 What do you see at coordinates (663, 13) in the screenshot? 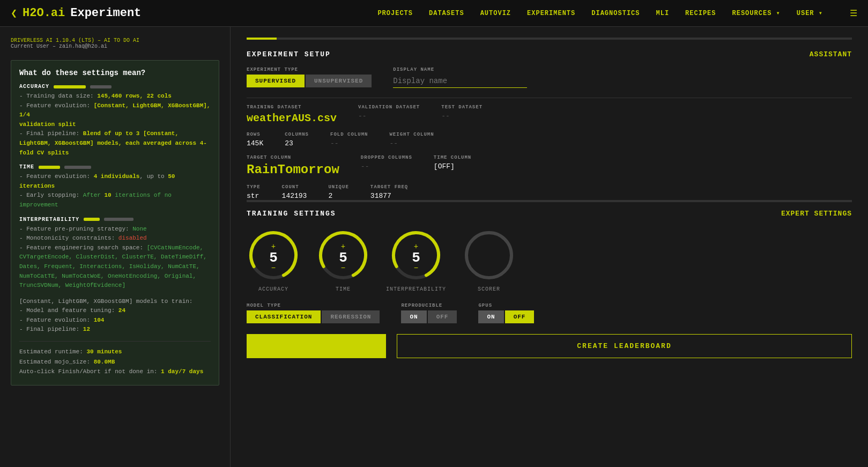
I see `nav-mli: MLI` at bounding box center [663, 13].